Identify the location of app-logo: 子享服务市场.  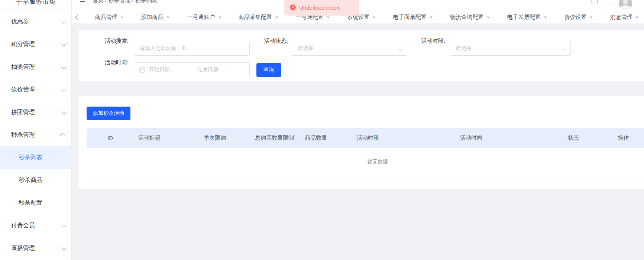
(36, 3).